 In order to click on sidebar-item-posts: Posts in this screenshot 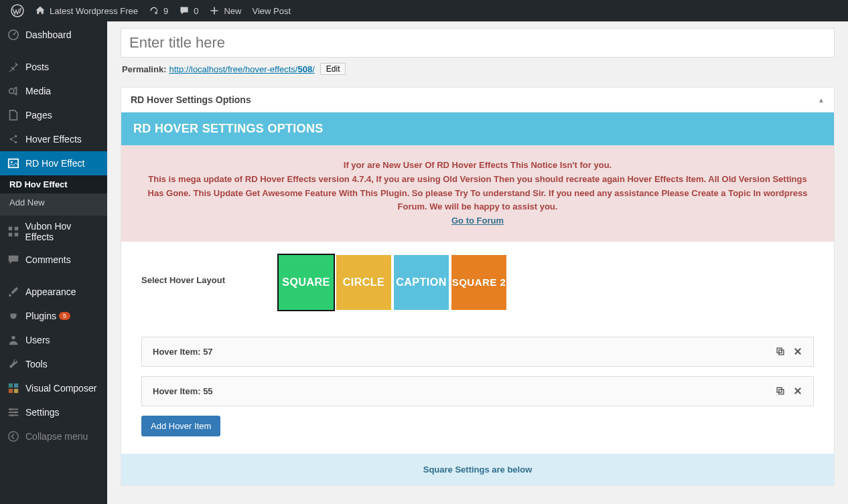, I will do `click(54, 67)`.